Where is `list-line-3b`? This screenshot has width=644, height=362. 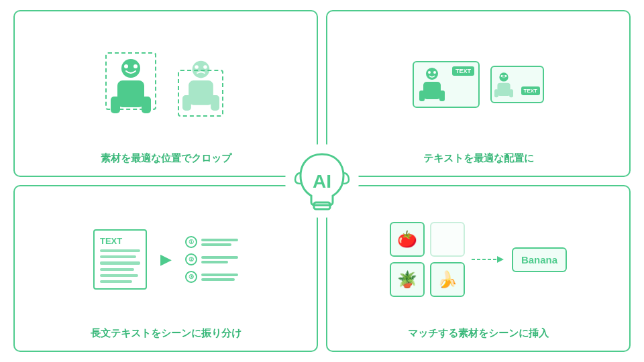
list-line-3b is located at coordinates (218, 280).